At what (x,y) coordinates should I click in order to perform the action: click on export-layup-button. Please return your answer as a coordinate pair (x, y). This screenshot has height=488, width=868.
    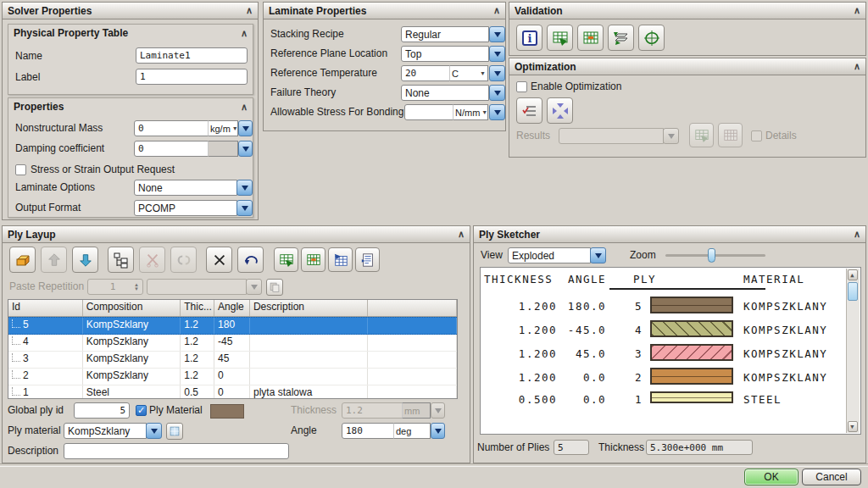
    Looking at the image, I should click on (287, 259).